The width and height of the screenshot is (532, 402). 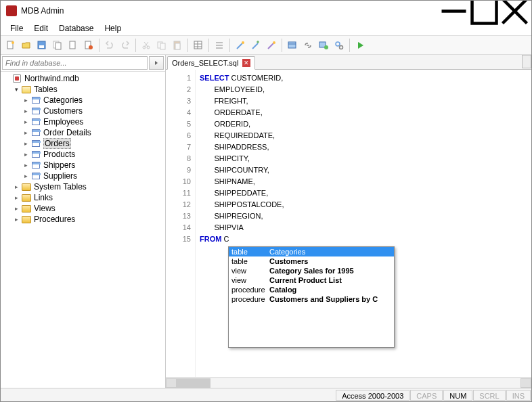 What do you see at coordinates (73, 45) in the screenshot?
I see `new-doc-button` at bounding box center [73, 45].